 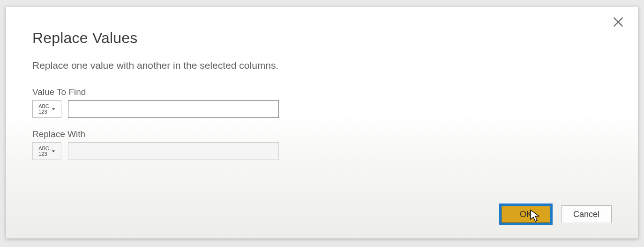 What do you see at coordinates (526, 214) in the screenshot?
I see `ok-button: OK` at bounding box center [526, 214].